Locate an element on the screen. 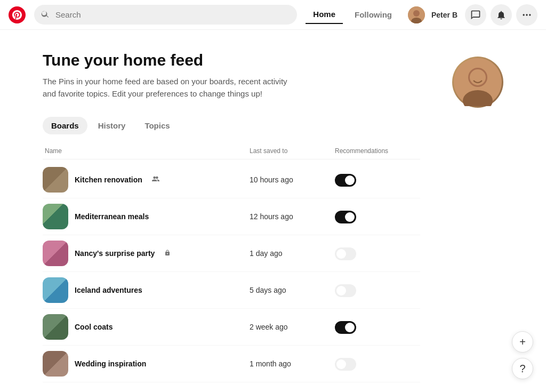 Image resolution: width=546 pixels, height=392 pixels. profile-avatar is located at coordinates (478, 82).